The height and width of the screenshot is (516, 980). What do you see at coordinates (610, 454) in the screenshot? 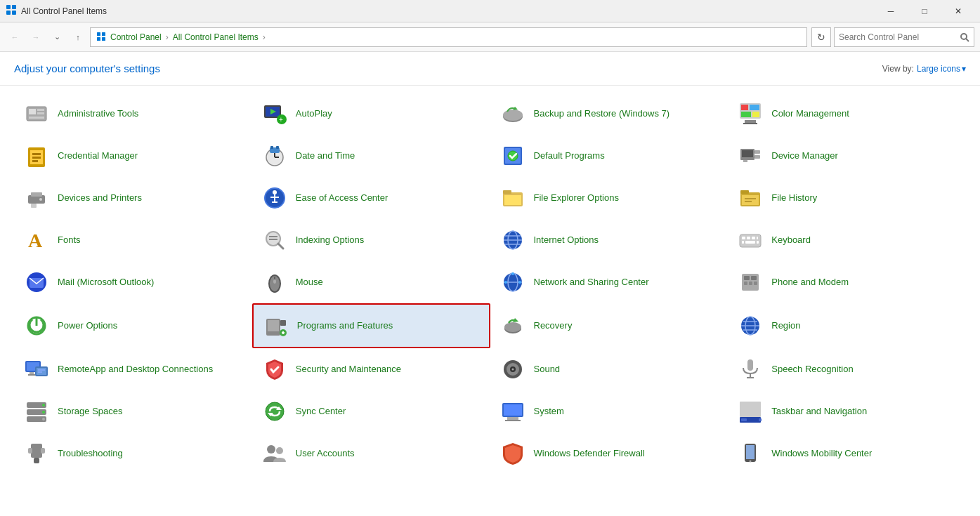
I see `cp-item-windows-defender: Windows Defender Firewall` at bounding box center [610, 454].